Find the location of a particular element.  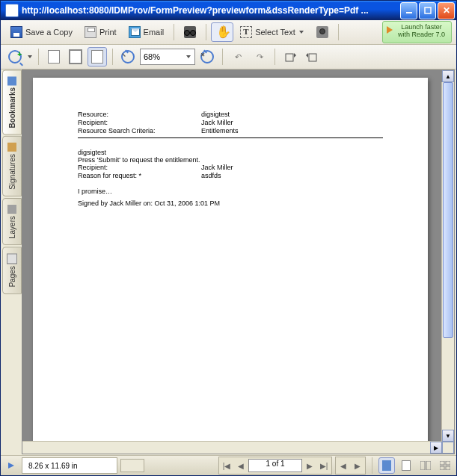

scroll-thumb is located at coordinates (448, 210).